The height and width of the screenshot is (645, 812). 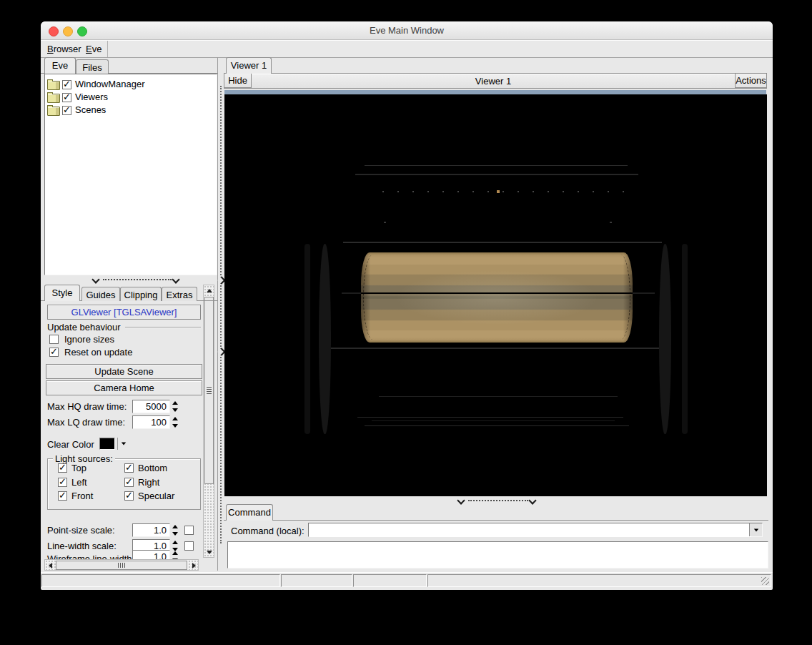 I want to click on editor-vertical-scrollbar, so click(x=209, y=421).